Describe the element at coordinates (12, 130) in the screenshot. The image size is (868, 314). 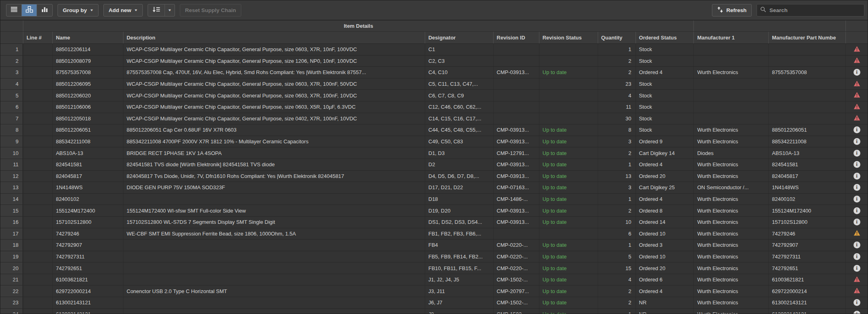
I see `row-number: 8` at that location.